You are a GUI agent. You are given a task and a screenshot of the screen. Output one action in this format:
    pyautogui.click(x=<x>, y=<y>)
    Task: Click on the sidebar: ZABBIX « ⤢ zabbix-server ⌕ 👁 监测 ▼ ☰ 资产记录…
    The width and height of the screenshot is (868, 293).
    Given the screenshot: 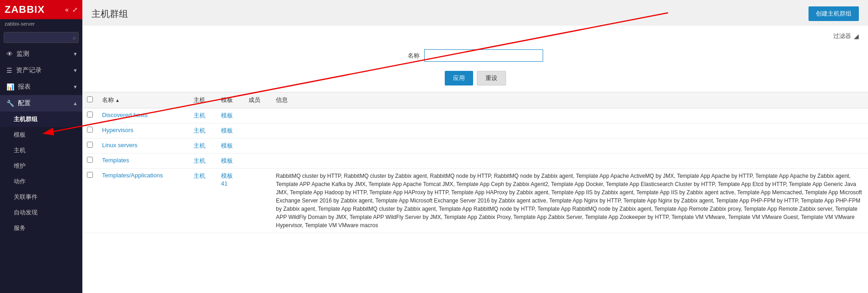 What is the action you would take?
    pyautogui.click(x=41, y=146)
    